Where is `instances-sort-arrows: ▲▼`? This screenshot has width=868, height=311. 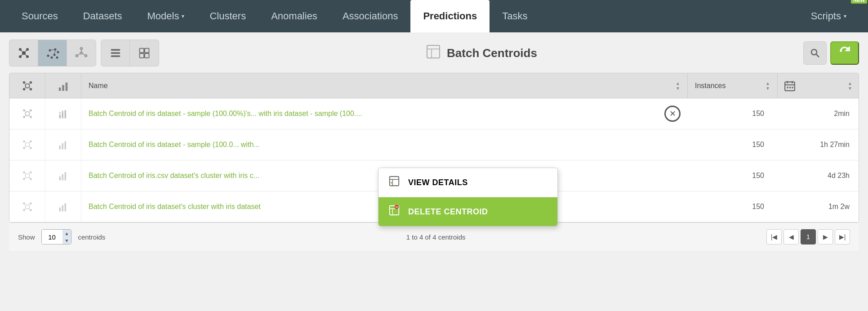 instances-sort-arrows: ▲▼ is located at coordinates (768, 86).